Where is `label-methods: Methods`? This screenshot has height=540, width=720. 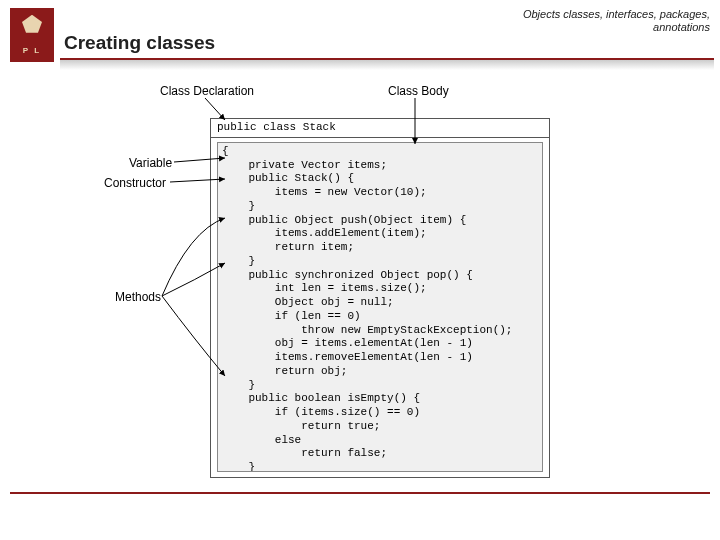 label-methods: Methods is located at coordinates (138, 297).